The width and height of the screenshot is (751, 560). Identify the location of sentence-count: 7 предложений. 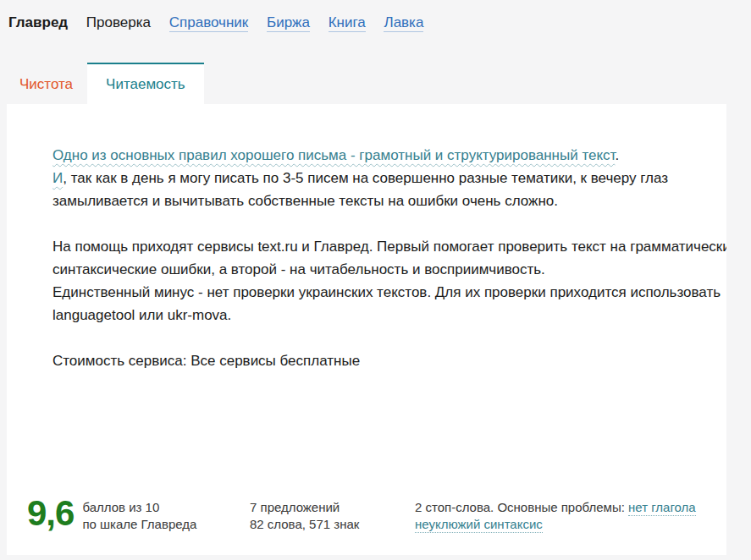
(332, 508).